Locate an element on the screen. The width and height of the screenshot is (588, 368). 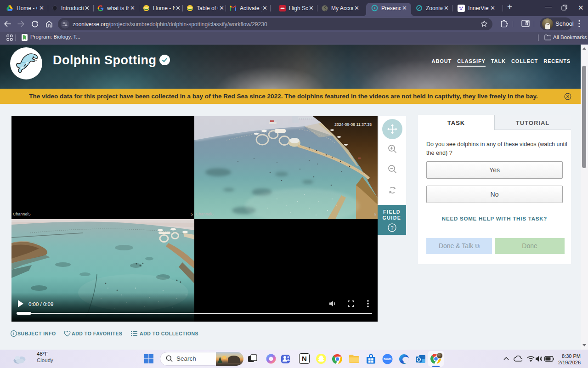
svg-text: 6 is located at coordinates (375, 214).